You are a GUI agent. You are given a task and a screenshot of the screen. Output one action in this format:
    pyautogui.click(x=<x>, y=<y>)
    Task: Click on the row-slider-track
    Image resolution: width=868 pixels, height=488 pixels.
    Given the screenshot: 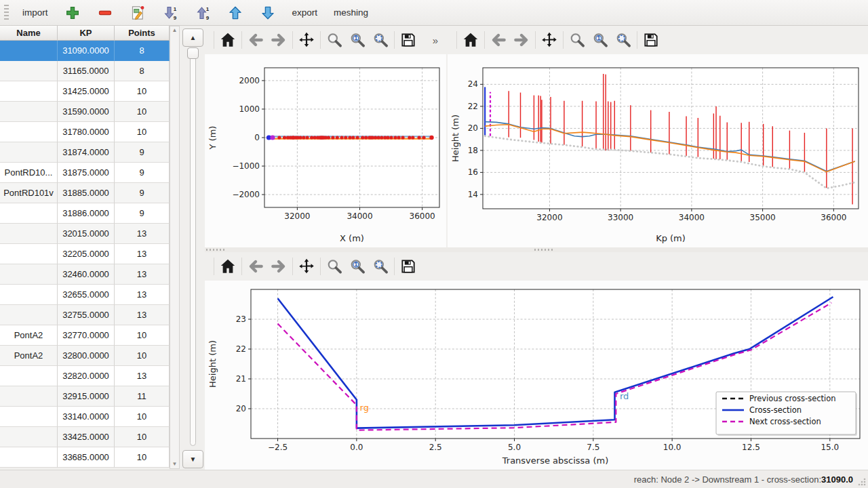 What is the action you would take?
    pyautogui.click(x=193, y=249)
    